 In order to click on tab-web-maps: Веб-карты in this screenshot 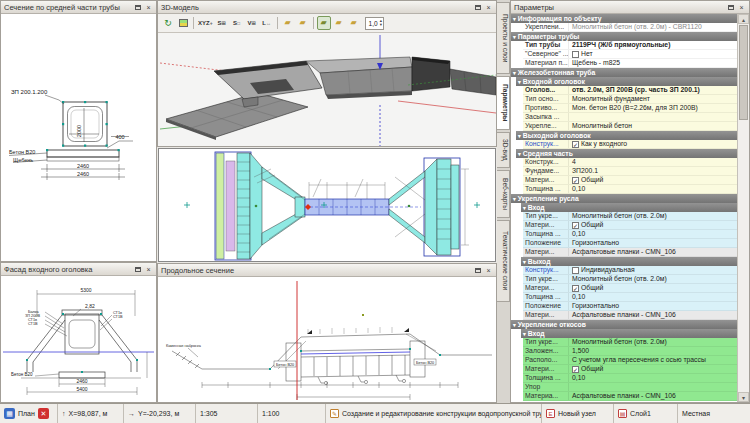, I will do `click(504, 194)`.